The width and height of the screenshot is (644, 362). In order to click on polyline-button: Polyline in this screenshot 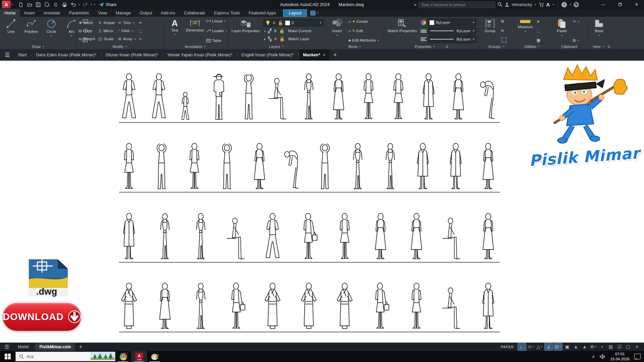, I will do `click(31, 31)`.